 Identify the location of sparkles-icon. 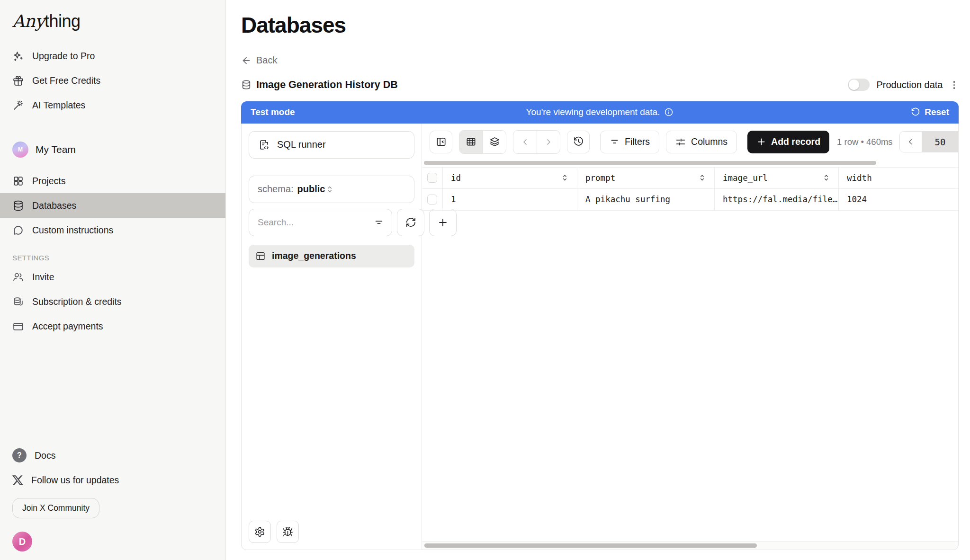
(18, 56).